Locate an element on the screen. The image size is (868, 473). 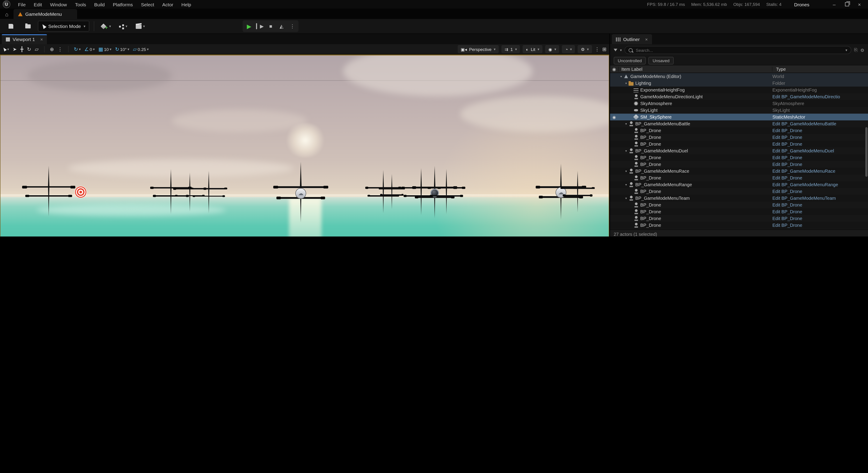
outliner-item-type: Edit BP_GameModeMenuDirectio is located at coordinates (818, 97).